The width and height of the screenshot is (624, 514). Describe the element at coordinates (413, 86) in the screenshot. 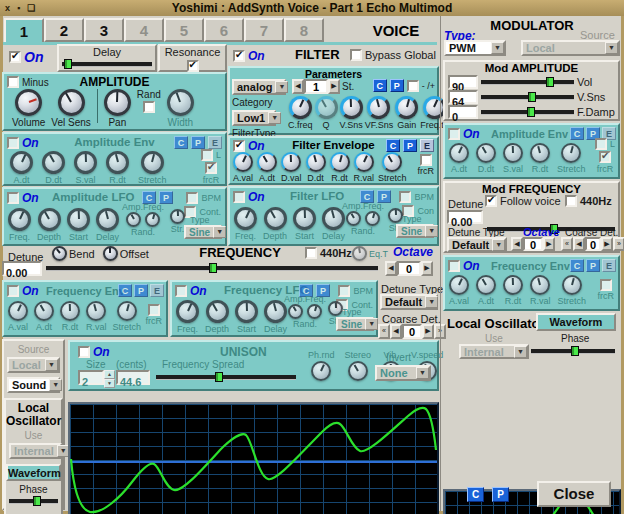

I see `plusminus-checkbox` at that location.